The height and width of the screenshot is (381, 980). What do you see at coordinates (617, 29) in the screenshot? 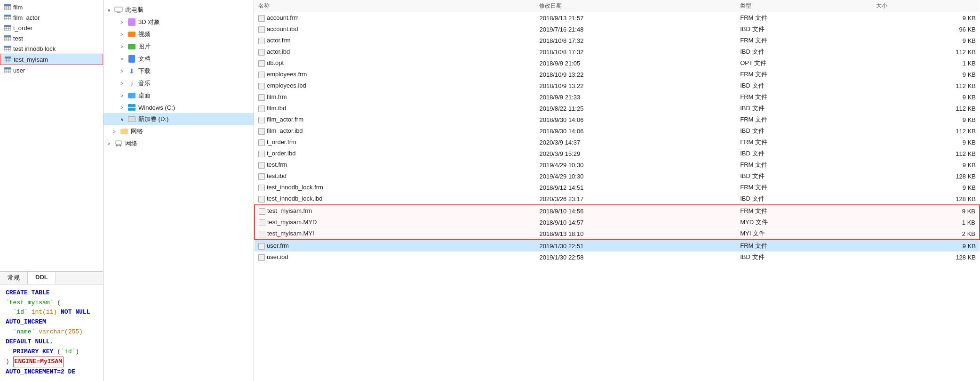
I see `file-row: account.ibd2019/7/16 21:48IBD 文件96 KB` at bounding box center [617, 29].